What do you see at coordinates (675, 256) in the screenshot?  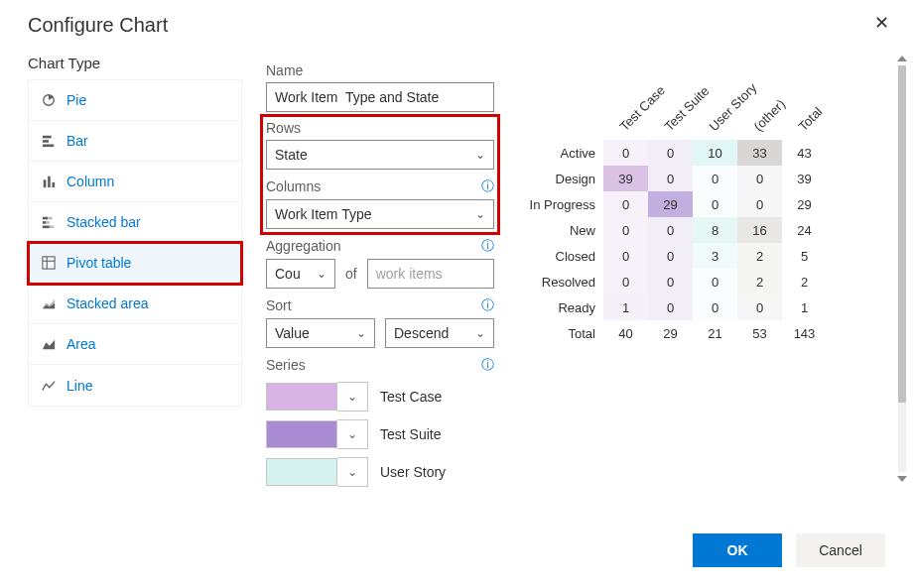 I see `table-row: Closed00325` at bounding box center [675, 256].